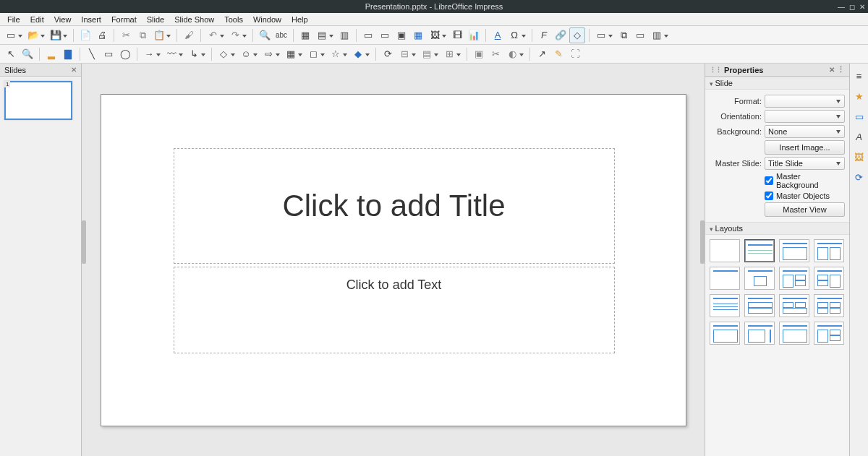 The image size is (868, 456). Describe the element at coordinates (194, 54) in the screenshot. I see `connectors-tool: ↳` at that location.